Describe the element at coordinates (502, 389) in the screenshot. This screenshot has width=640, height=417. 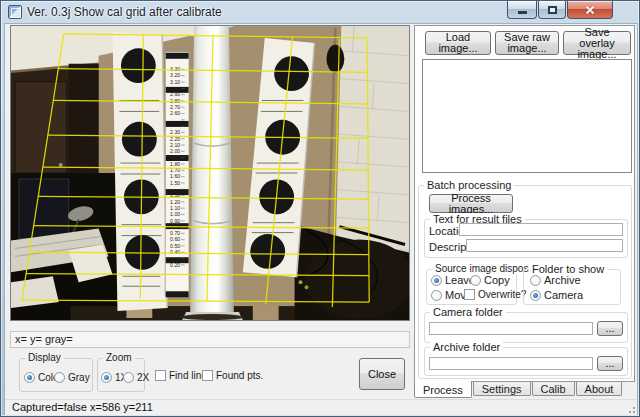
I see `tab-settings: Settings` at that location.